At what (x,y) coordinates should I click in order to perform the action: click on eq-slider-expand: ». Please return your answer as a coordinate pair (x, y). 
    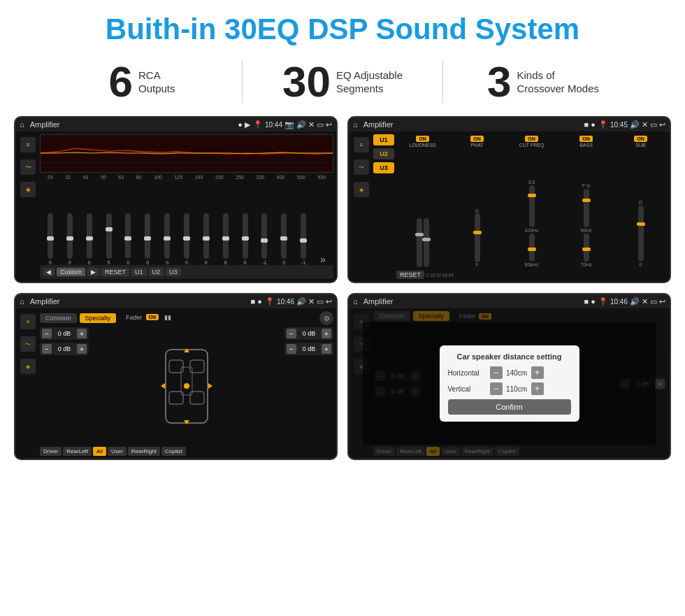
    Looking at the image, I should click on (323, 259).